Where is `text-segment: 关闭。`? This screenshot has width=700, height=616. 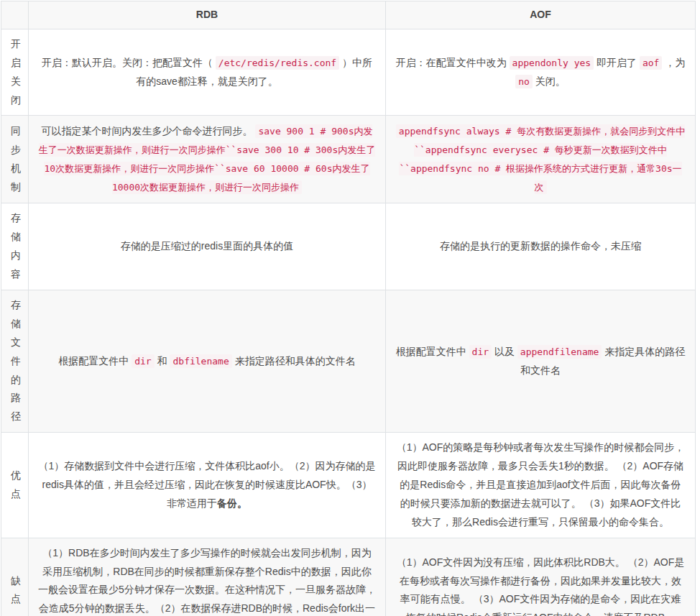 text-segment: 关闭。 is located at coordinates (549, 81).